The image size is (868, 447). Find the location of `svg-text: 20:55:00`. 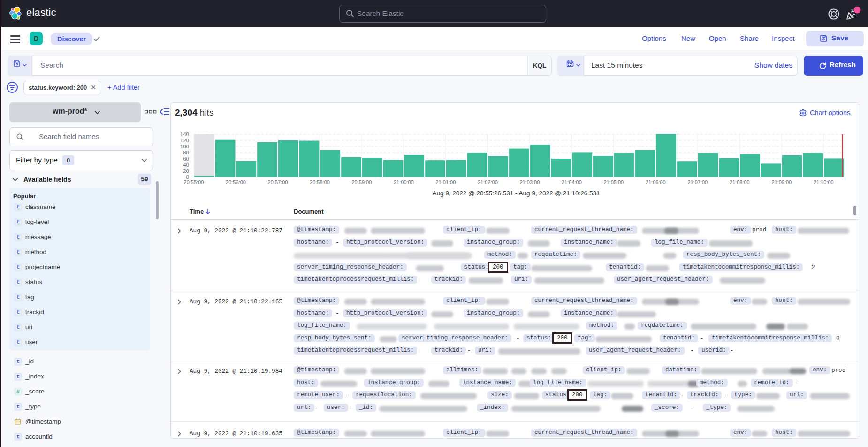

svg-text: 20:55:00 is located at coordinates (194, 182).